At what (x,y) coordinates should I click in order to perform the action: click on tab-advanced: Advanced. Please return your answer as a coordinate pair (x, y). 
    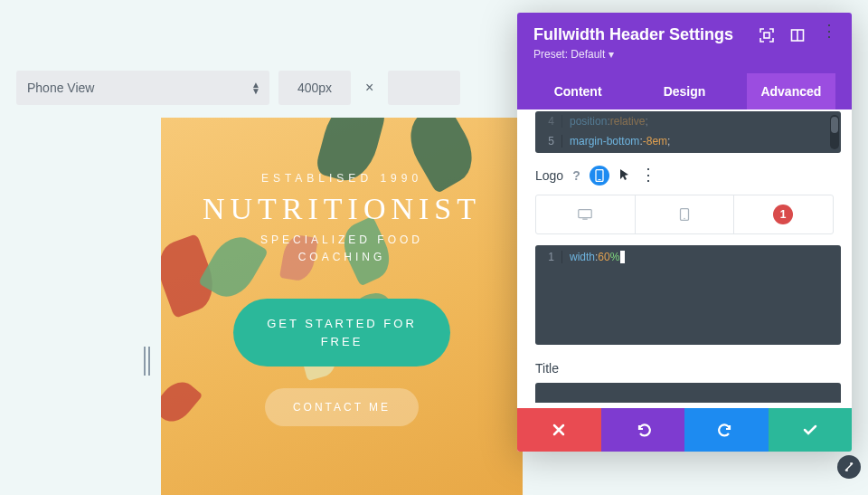
    Looking at the image, I should click on (791, 91).